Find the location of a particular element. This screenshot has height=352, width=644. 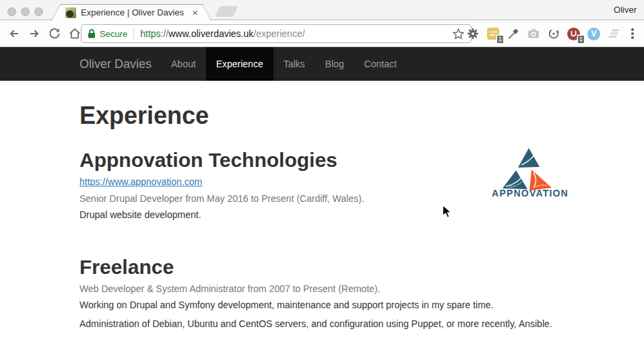

url-path: /experience/ is located at coordinates (279, 34).